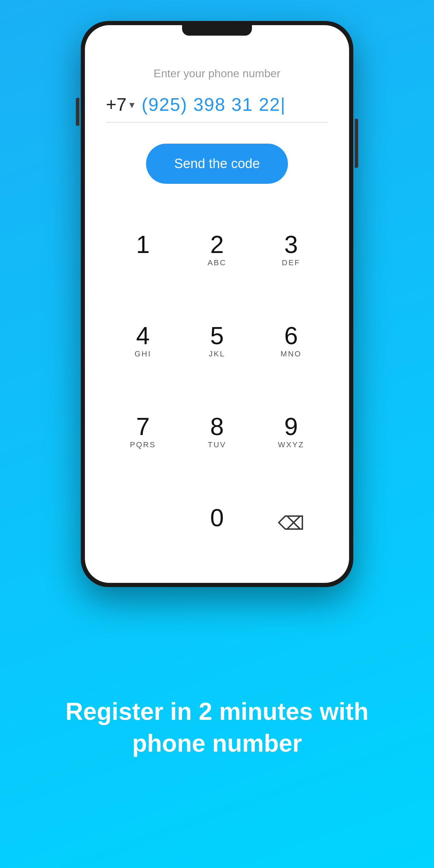 Image resolution: width=434 pixels, height=868 pixels. Describe the element at coordinates (235, 104) in the screenshot. I see `phone-number-display: (925) 398 31 22|` at that location.